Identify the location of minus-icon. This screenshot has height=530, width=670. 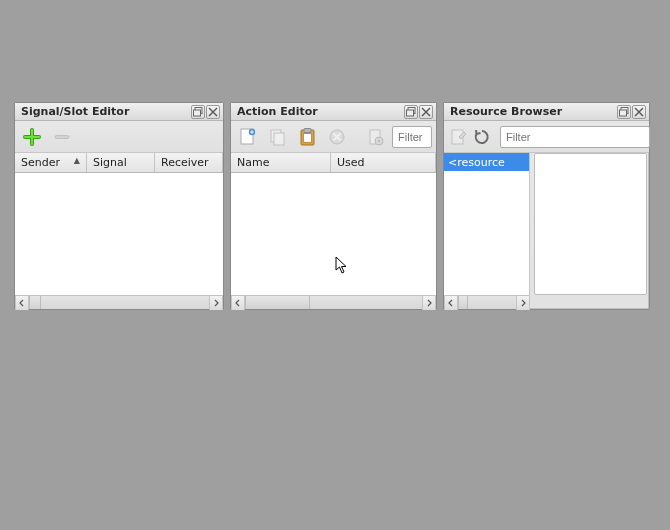
(62, 137).